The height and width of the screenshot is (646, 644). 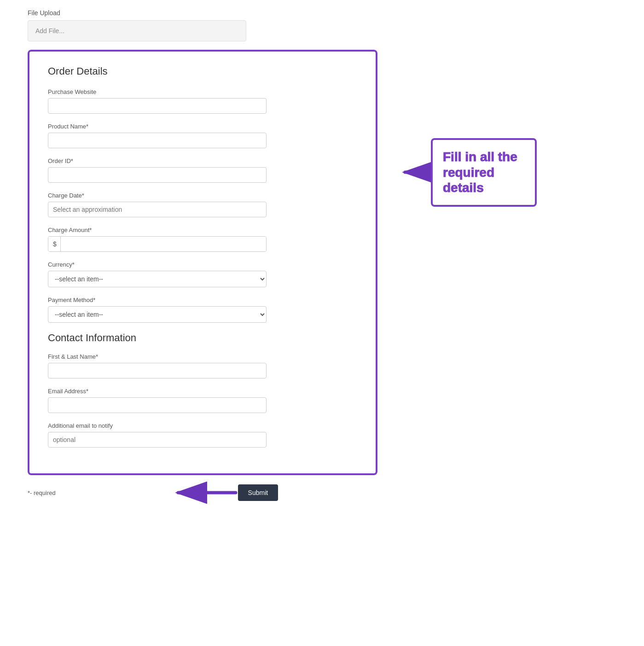 I want to click on email-input, so click(x=157, y=405).